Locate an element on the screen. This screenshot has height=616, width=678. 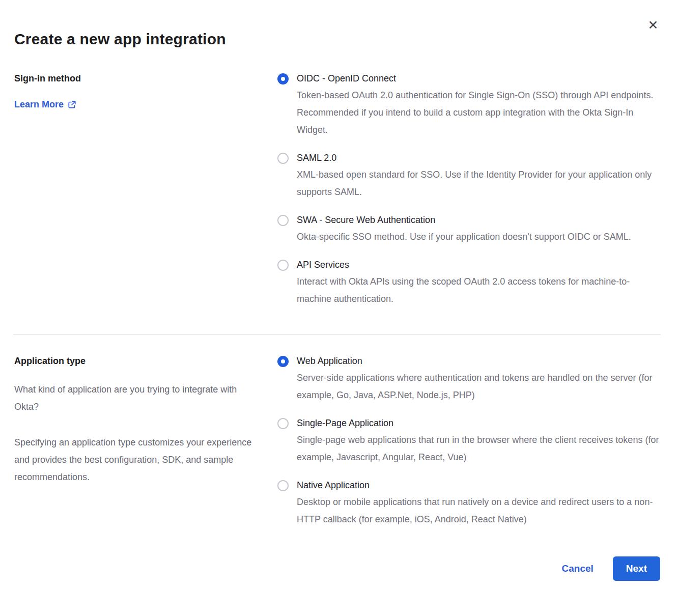
learn-more-label: Learn More is located at coordinates (39, 104).